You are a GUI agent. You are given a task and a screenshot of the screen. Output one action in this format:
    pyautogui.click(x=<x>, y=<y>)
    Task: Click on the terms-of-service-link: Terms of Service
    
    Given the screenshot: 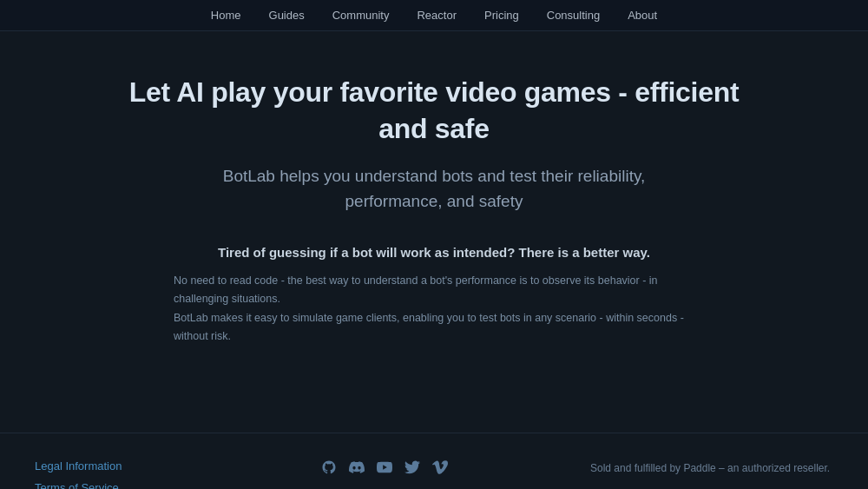 What is the action you would take?
    pyautogui.click(x=107, y=485)
    